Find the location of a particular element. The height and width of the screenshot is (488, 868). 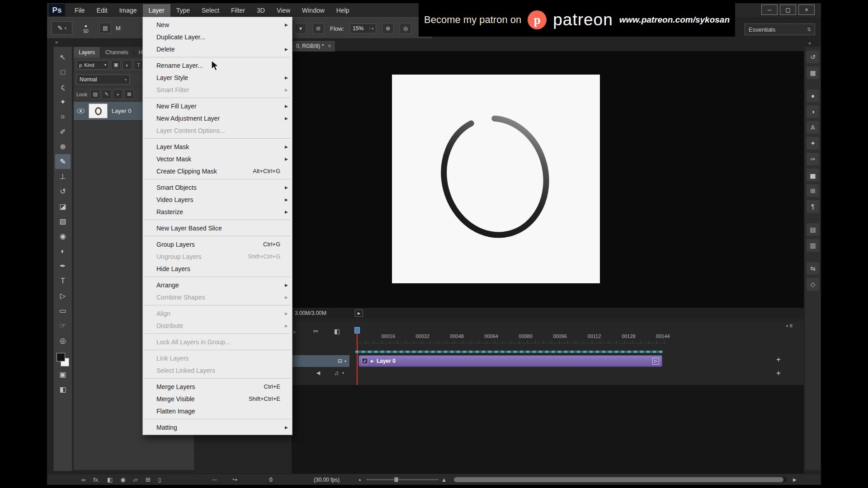

track-options-icon: ⊟ is located at coordinates (340, 361).